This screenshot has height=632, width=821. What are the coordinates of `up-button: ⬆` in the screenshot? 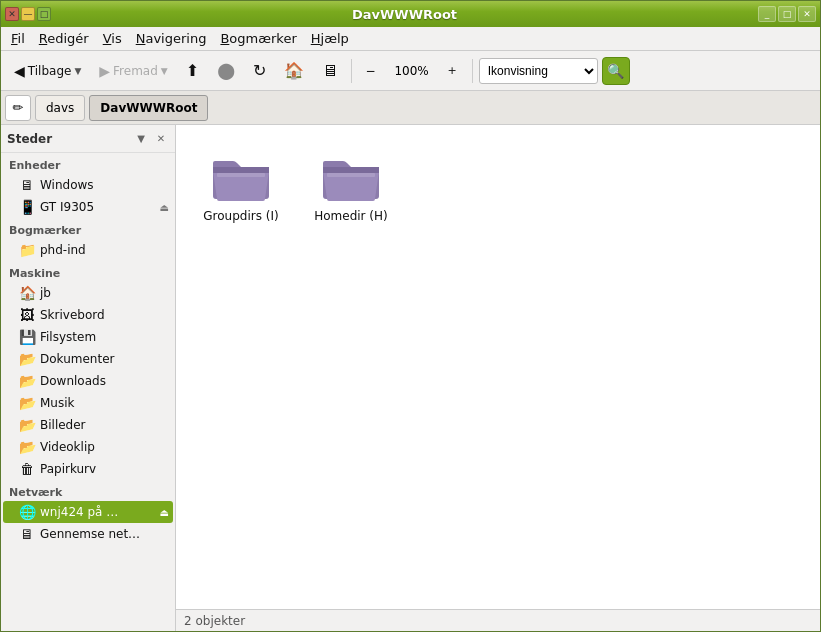 It's located at (192, 71).